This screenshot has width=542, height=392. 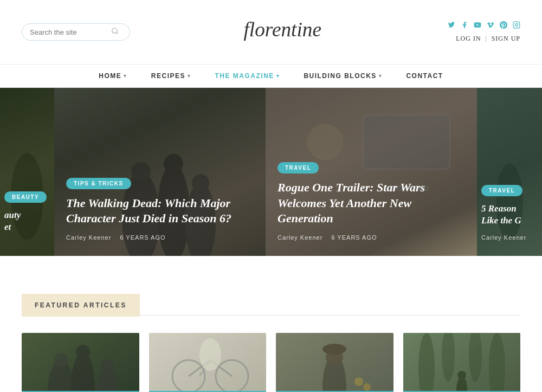 What do you see at coordinates (70, 33) in the screenshot?
I see `search-input` at bounding box center [70, 33].